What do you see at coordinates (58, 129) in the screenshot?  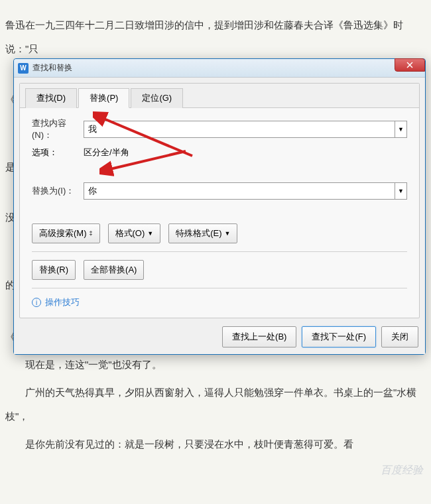 I see `find-label: 查找内容(N)：` at bounding box center [58, 129].